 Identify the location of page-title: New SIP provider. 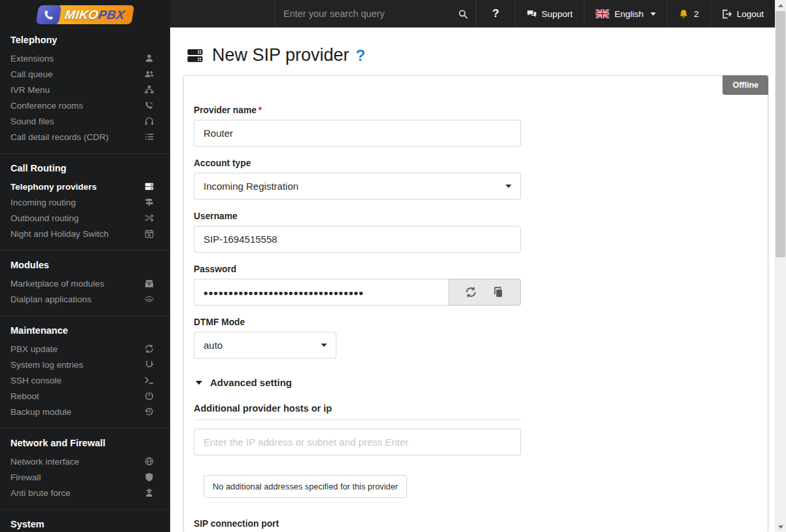
(281, 55).